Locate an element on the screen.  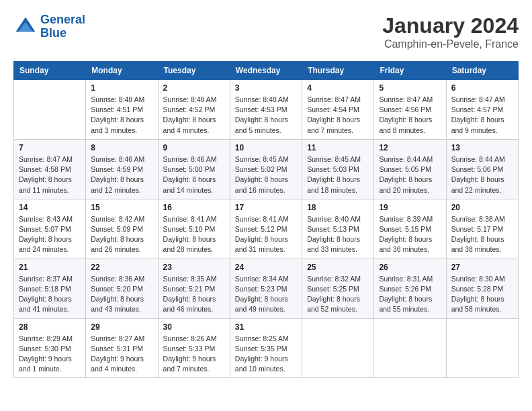
day-detail: Sunrise: 8:30 AMSunset: 5:28 PMDaylight:… is located at coordinates (482, 294).